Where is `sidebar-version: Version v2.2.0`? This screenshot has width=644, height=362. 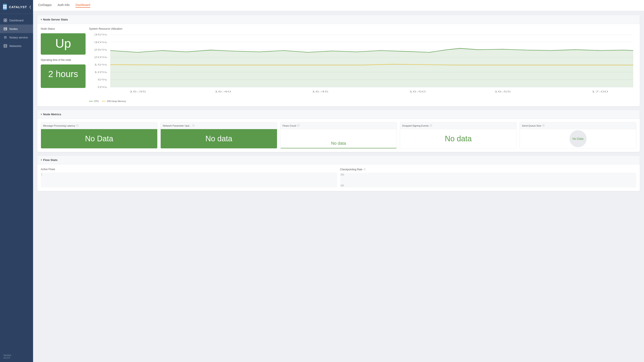 sidebar-version: Version v2.2.0 is located at coordinates (16, 356).